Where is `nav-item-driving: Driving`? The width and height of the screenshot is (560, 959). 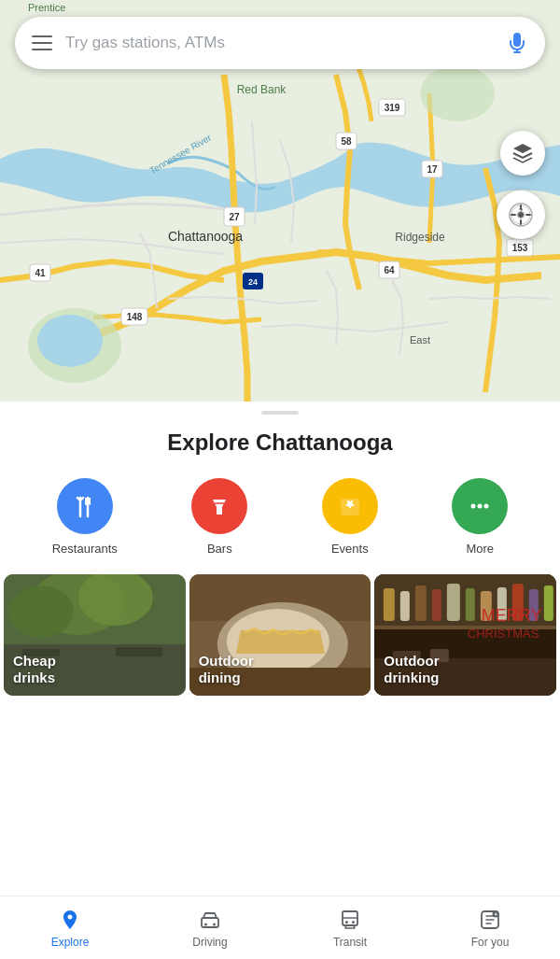
nav-item-driving: Driving is located at coordinates (210, 928).